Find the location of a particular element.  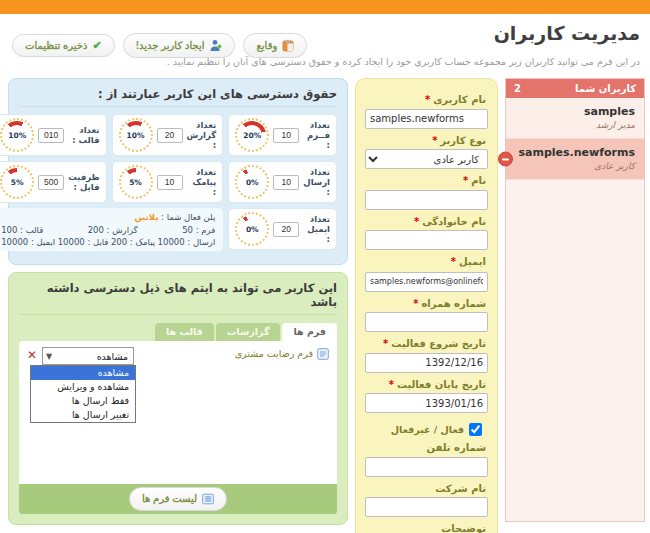

mobile-label: شماره همراه* is located at coordinates (426, 304).